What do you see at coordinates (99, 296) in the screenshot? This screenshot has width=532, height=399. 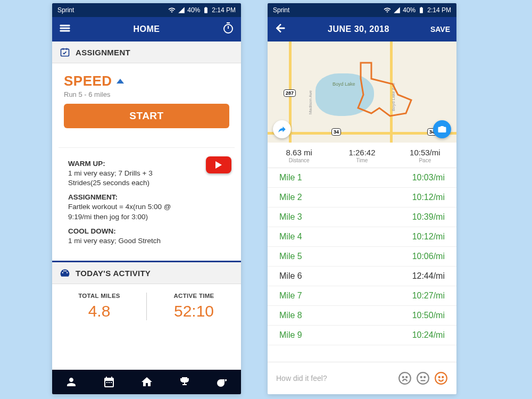 I see `miles-label: TOTAL MILES` at bounding box center [99, 296].